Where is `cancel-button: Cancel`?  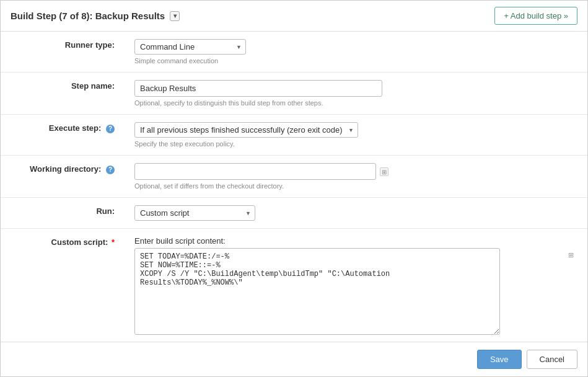
cancel-button: Cancel is located at coordinates (552, 360).